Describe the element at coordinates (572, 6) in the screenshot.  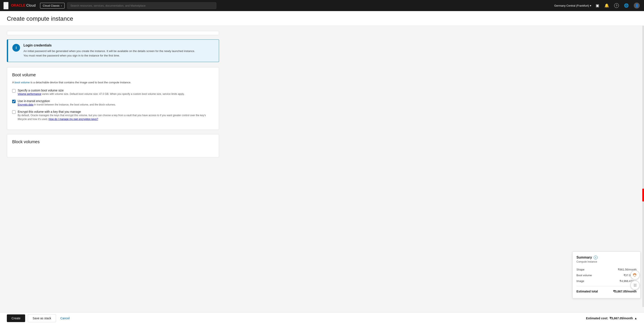
I see `region-label: Germany Central (Frankfurt)` at that location.